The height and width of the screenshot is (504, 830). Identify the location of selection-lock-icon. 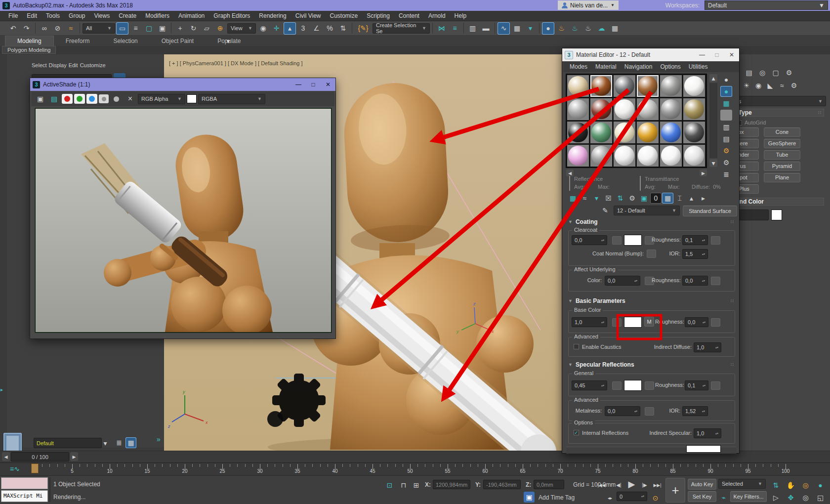
(403, 485).